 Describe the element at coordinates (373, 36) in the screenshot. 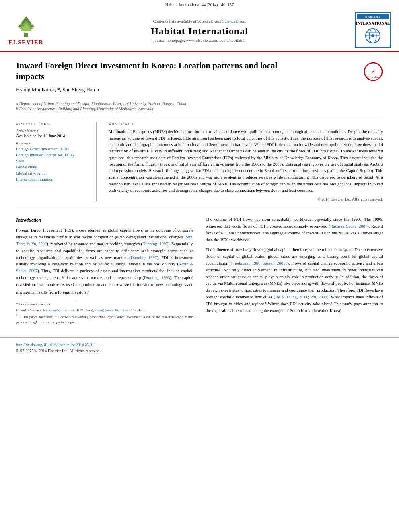

I see `habitat-globe-icon` at that location.